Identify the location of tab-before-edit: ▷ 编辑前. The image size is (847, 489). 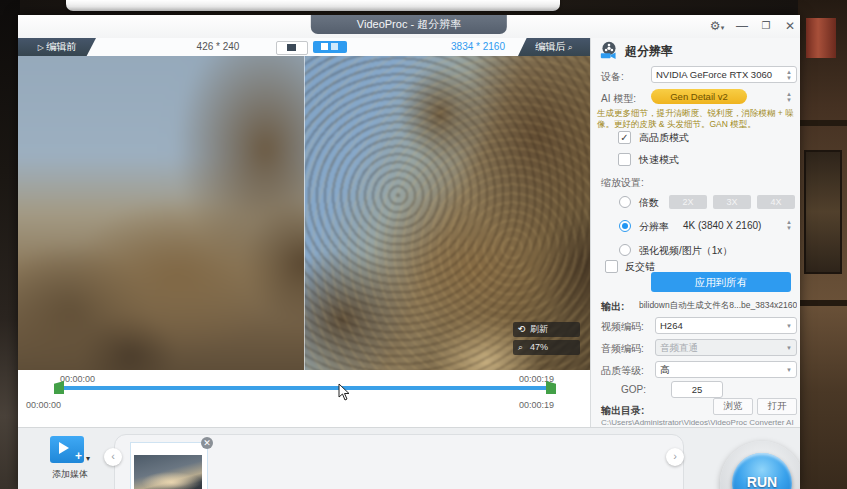
(57, 47).